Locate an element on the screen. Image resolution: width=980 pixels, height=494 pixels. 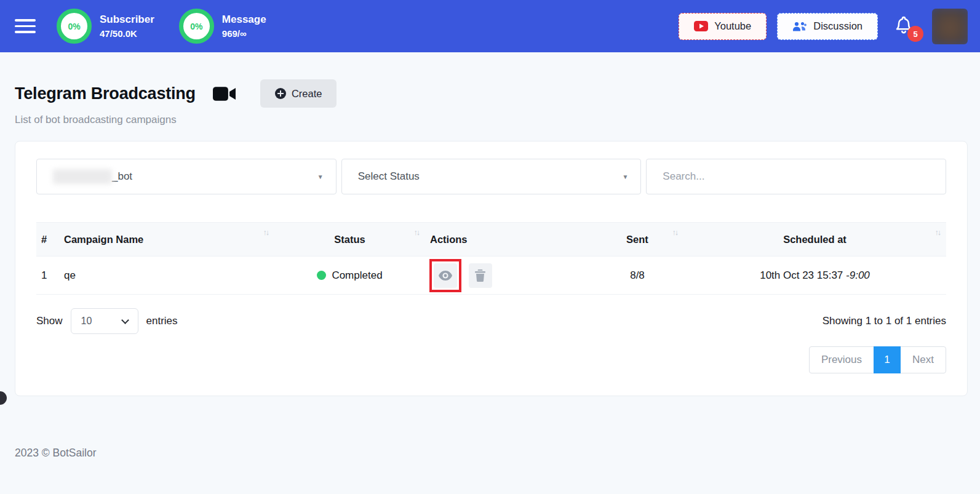
youtube-button: Youtube is located at coordinates (722, 26).